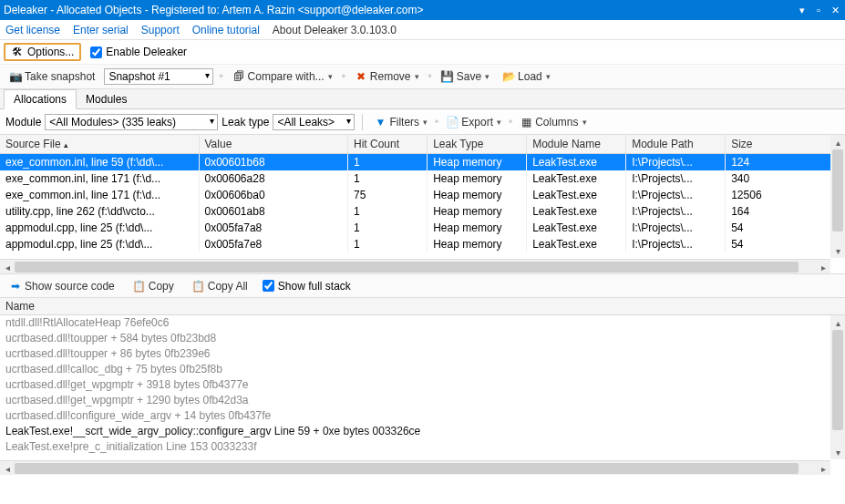 The width and height of the screenshot is (845, 504). Describe the element at coordinates (423, 306) in the screenshot. I see `stack-header: Name` at that location.